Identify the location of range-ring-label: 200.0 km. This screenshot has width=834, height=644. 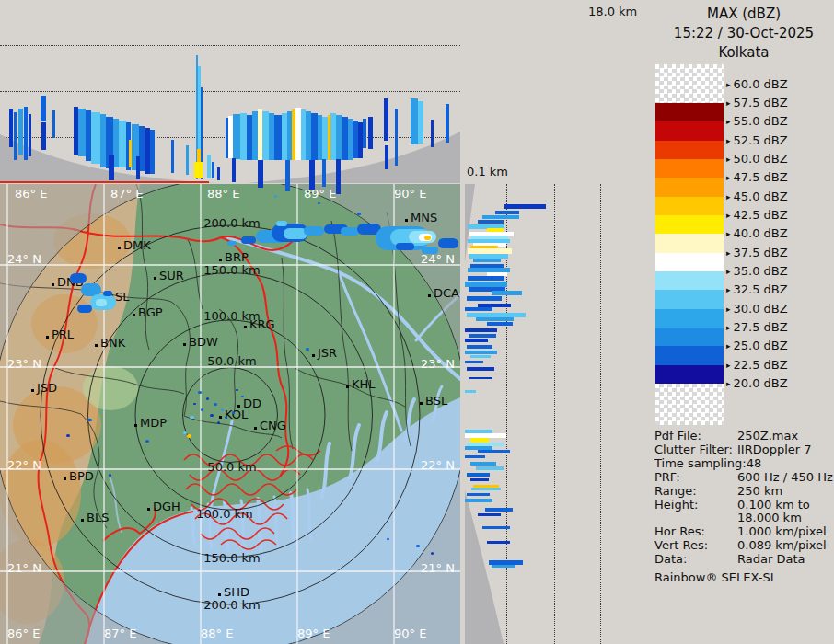
(232, 223).